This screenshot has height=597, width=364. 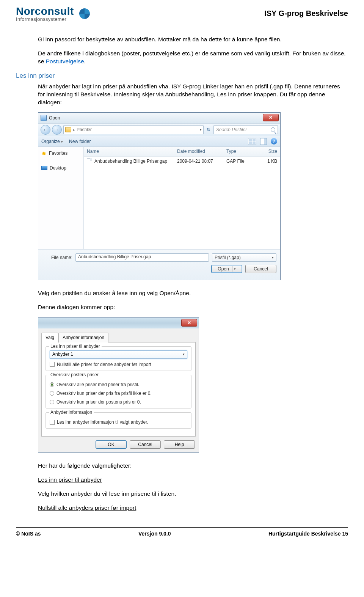 What do you see at coordinates (54, 14) in the screenshot?
I see `logo: Norconsult Informasjonssystemer` at bounding box center [54, 14].